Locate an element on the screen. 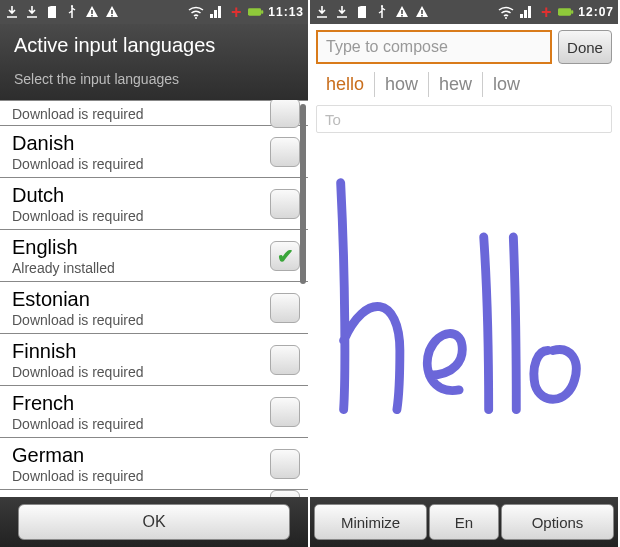  dialog-subtitle: Select the input languages is located at coordinates (154, 79).